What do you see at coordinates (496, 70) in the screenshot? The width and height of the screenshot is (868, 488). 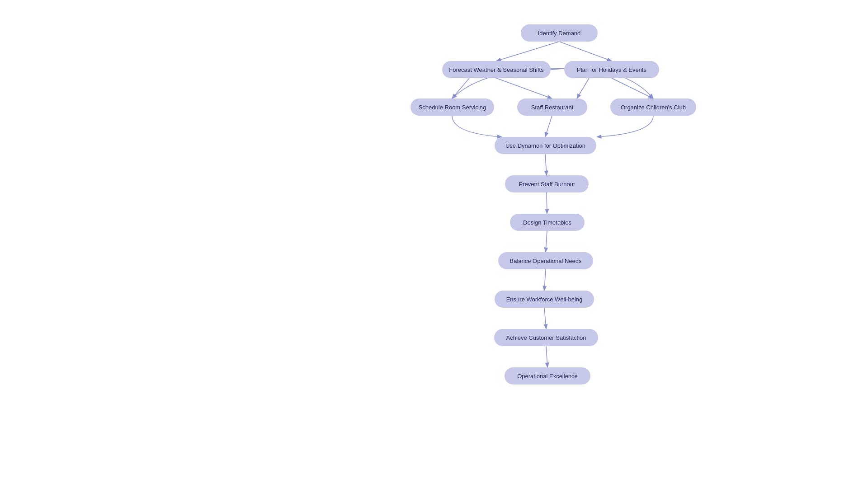 I see `forecast-weather: Forecast Weather & Seasonal Shifts` at bounding box center [496, 70].